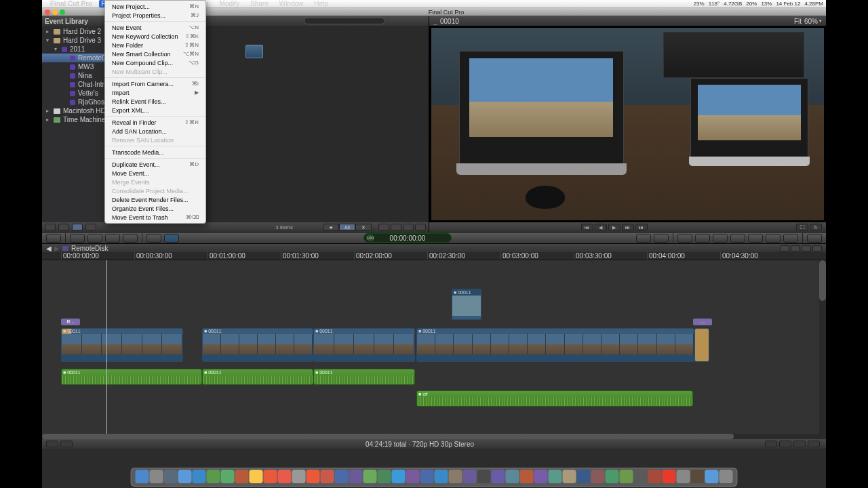 This screenshot has width=868, height=488. Describe the element at coordinates (259, 4) in the screenshot. I see `menu-share: Share` at that location.